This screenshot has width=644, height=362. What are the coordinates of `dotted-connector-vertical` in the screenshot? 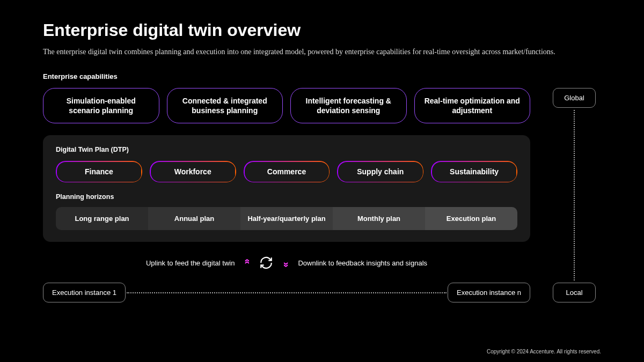 It's located at (574, 195).